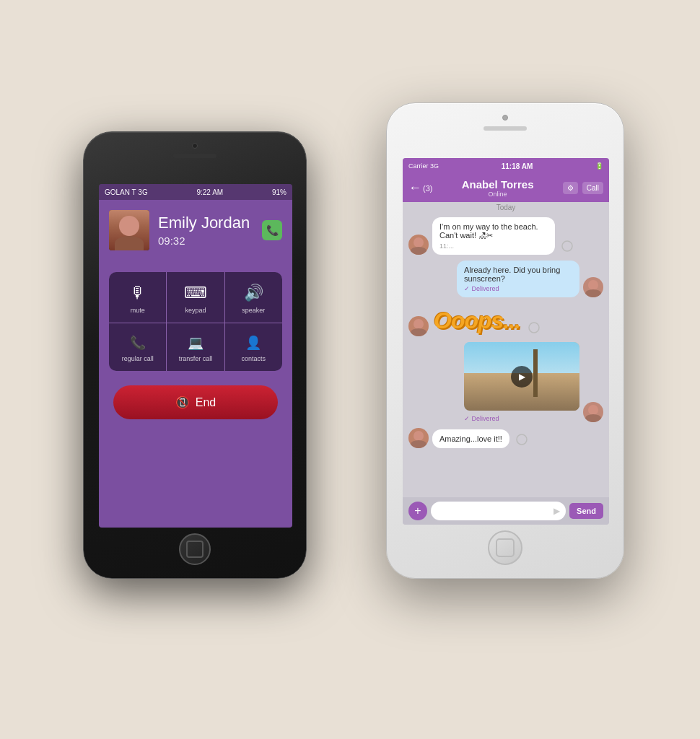 This screenshot has height=739, width=700. Describe the element at coordinates (138, 310) in the screenshot. I see `mute-label: mute` at that location.